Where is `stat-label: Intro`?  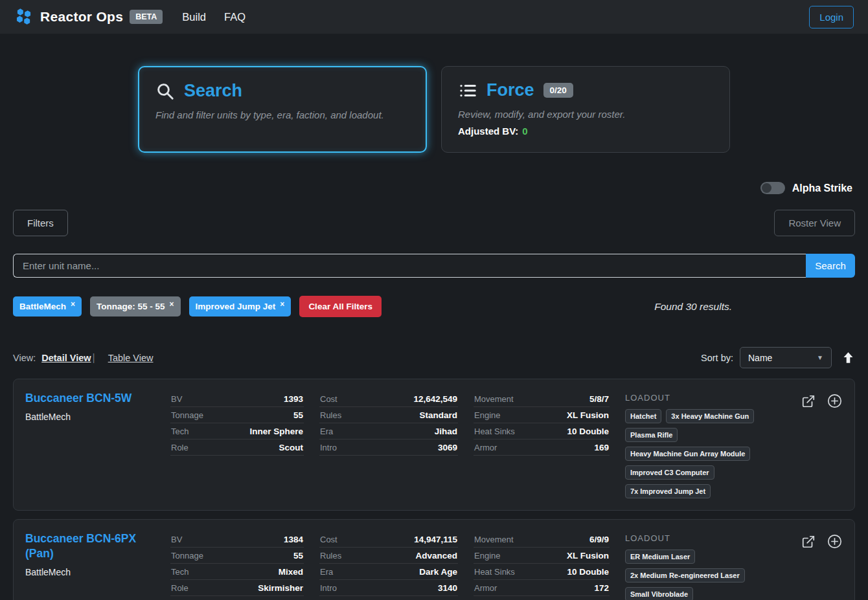
stat-label: Intro is located at coordinates (328, 448).